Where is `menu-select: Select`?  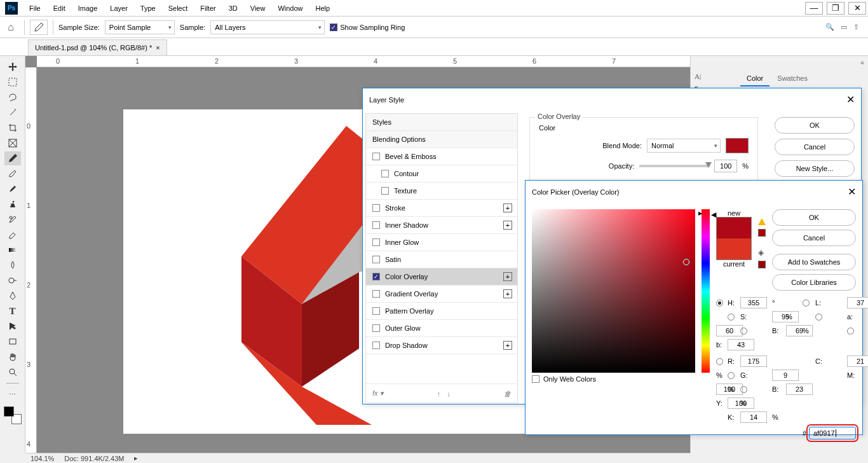 menu-select: Select is located at coordinates (178, 8).